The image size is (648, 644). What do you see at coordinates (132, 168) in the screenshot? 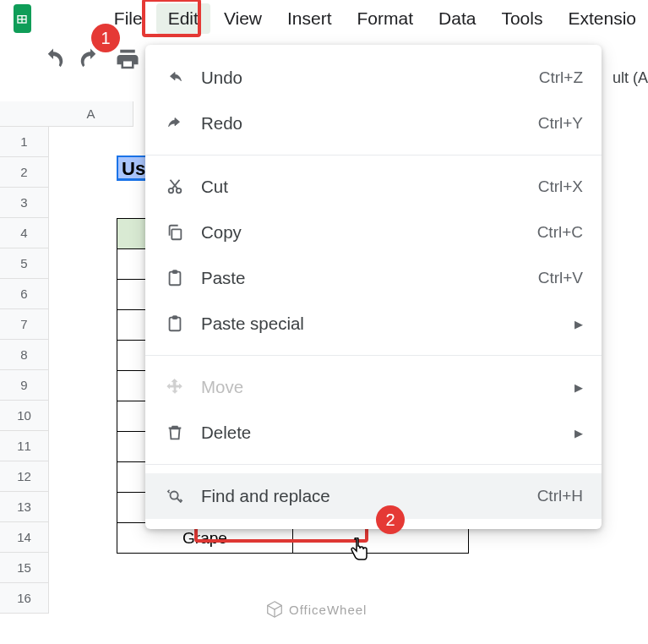
I see `active-cell: Us` at bounding box center [132, 168].